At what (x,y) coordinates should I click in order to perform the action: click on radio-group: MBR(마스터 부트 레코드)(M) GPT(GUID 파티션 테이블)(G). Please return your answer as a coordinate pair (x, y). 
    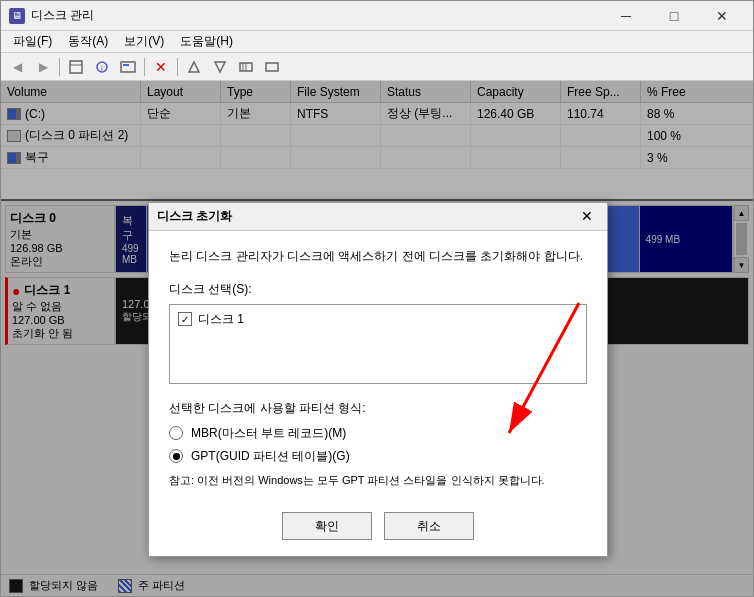
    Looking at the image, I should click on (378, 445).